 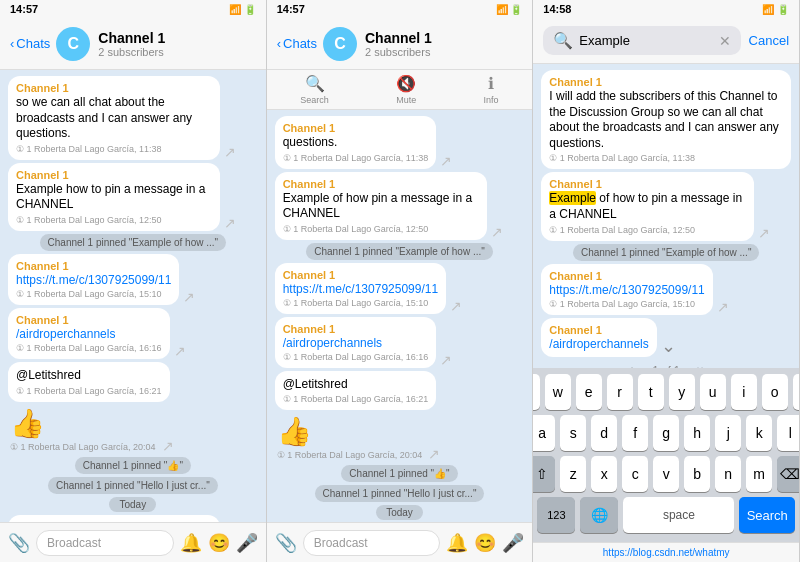 What do you see at coordinates (114, 197) in the screenshot?
I see `msg-bubble: Channel 1 Example how to pin a message i…` at bounding box center [114, 197].